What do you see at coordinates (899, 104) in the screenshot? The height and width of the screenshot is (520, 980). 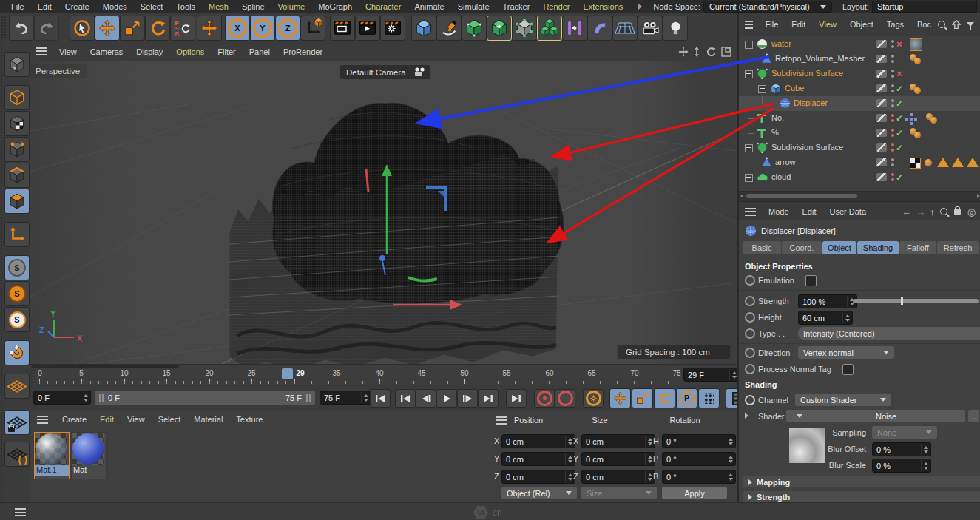 I see `displacer-enabled-icon: ✓` at bounding box center [899, 104].